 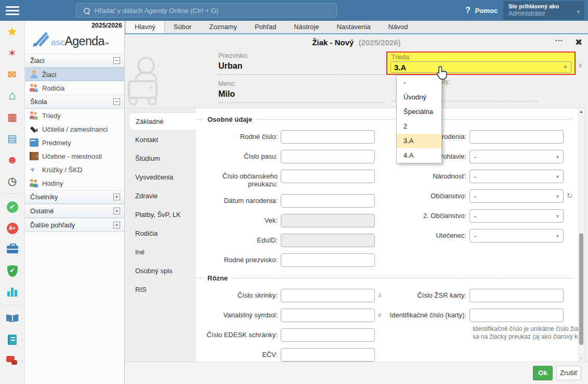 I want to click on student-icon, so click(x=34, y=74).